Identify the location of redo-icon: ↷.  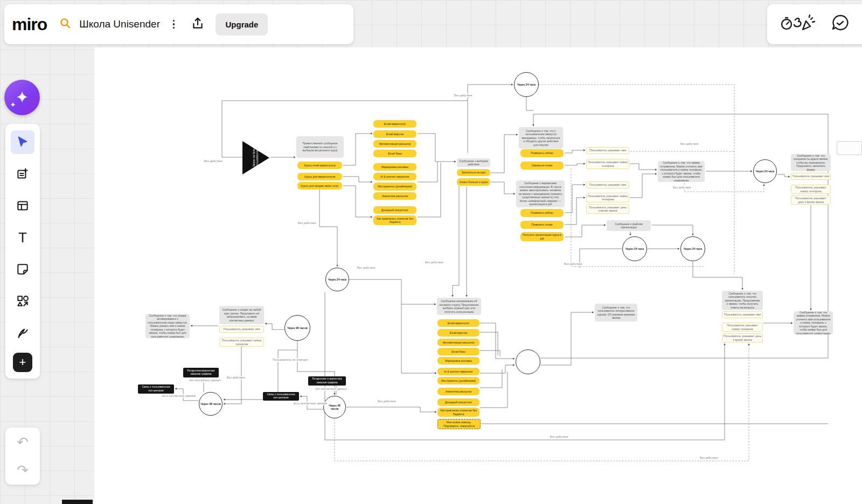
(23, 470).